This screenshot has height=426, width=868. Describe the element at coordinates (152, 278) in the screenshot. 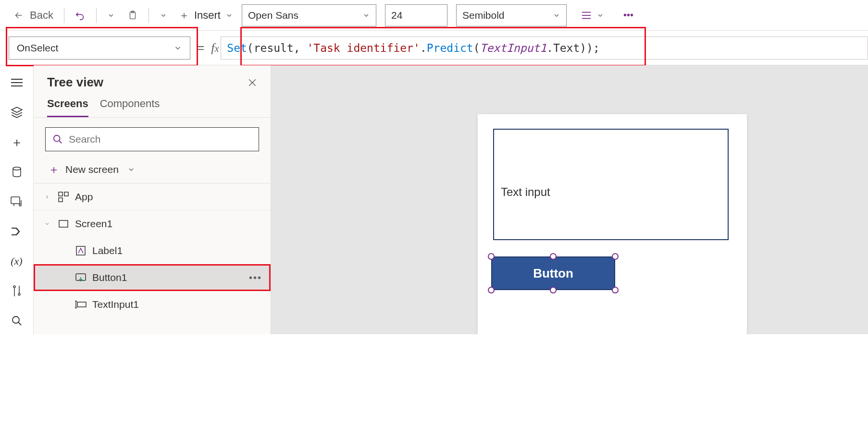

I see `highlight-box` at that location.